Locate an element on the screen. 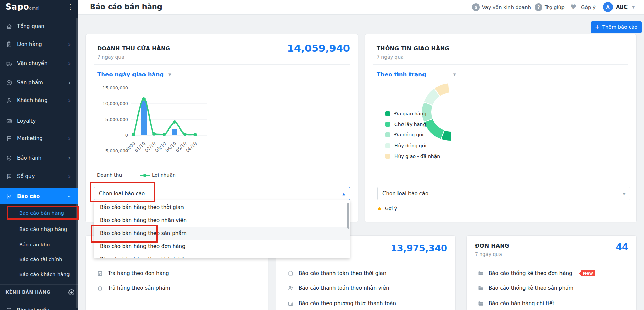 The image size is (644, 310). legend-profit: Lợi nhuận is located at coordinates (164, 175).